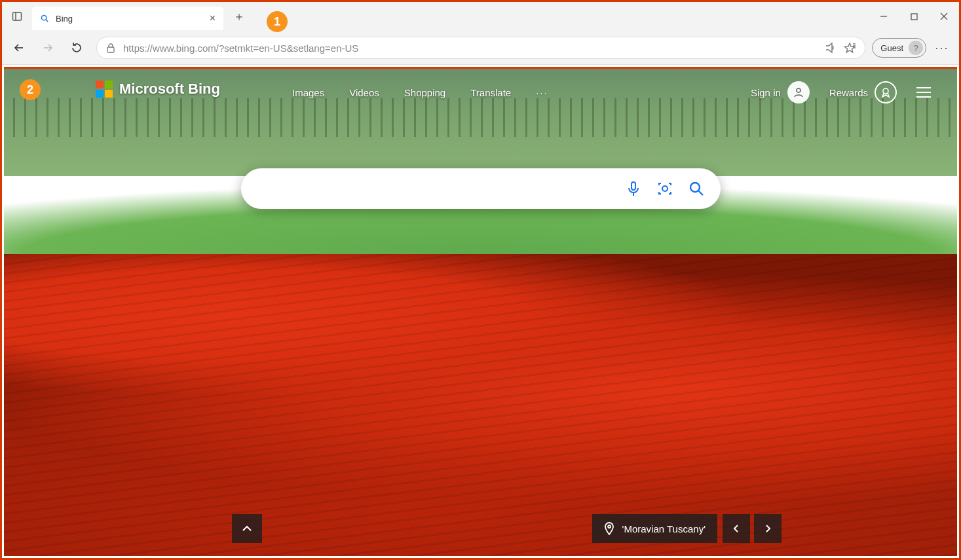 The height and width of the screenshot is (560, 961). What do you see at coordinates (830, 48) in the screenshot?
I see `read-aloud-icon` at bounding box center [830, 48].